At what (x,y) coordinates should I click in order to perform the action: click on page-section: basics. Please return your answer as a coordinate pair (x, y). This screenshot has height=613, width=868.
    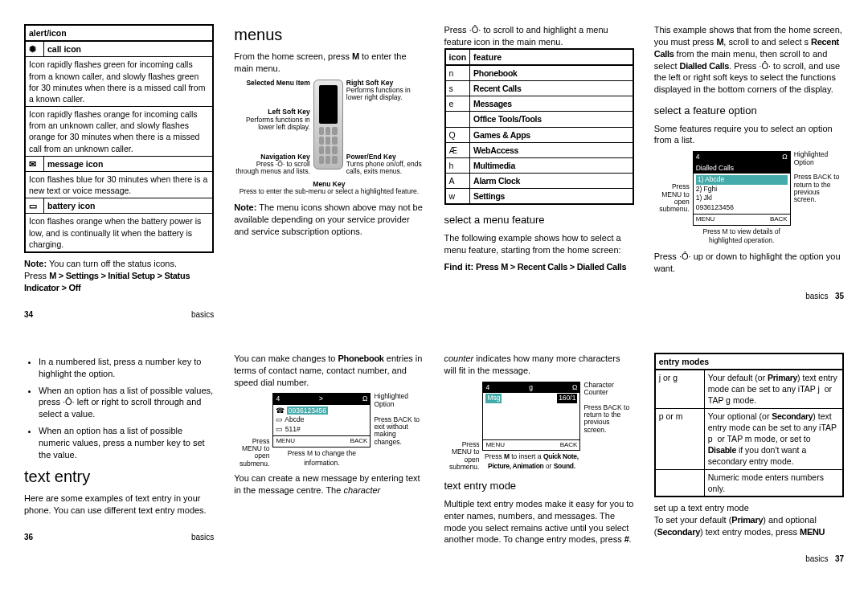
    Looking at the image, I should click on (203, 315).